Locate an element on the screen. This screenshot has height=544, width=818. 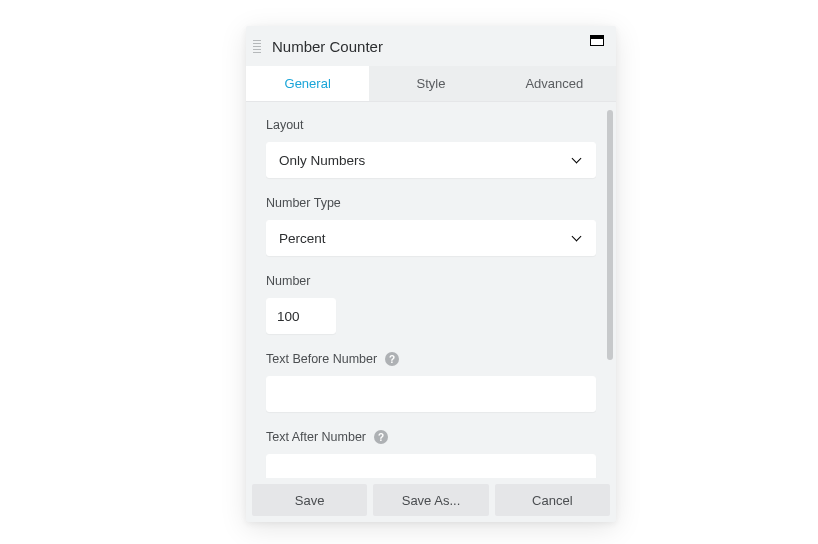
drag-handle-icon is located at coordinates (257, 46).